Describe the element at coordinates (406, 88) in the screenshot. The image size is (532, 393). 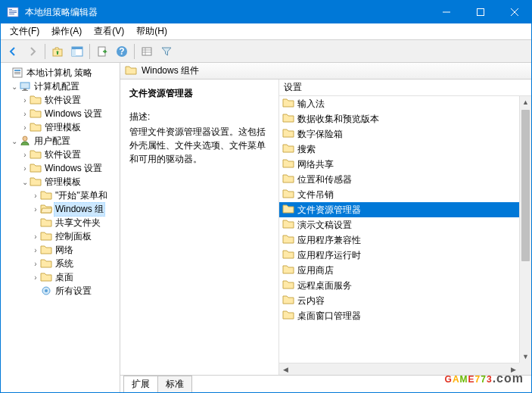
I see `list-column-header: 设置` at that location.